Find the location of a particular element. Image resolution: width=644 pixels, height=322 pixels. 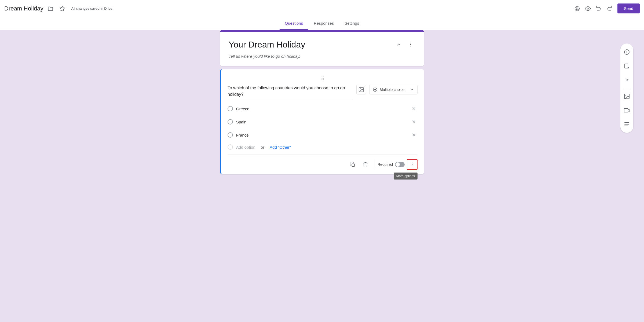

section-icon is located at coordinates (627, 124).